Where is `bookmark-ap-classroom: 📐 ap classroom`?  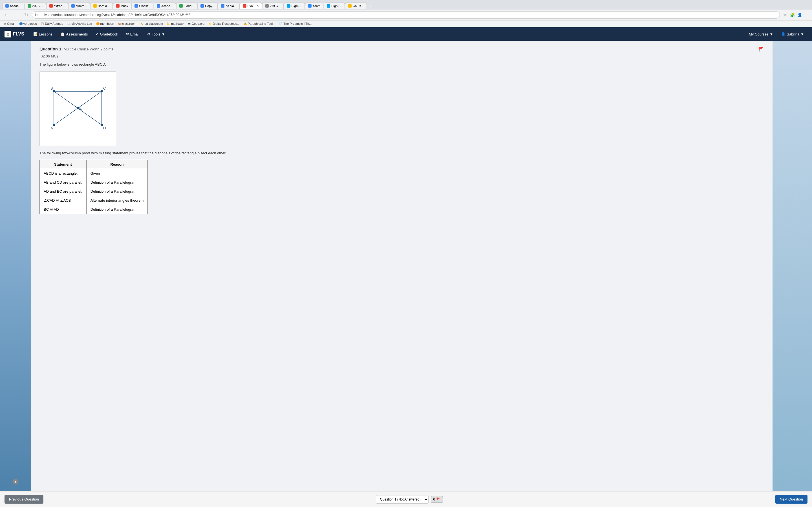
bookmark-ap-classroom: 📐 ap classroom is located at coordinates (152, 23).